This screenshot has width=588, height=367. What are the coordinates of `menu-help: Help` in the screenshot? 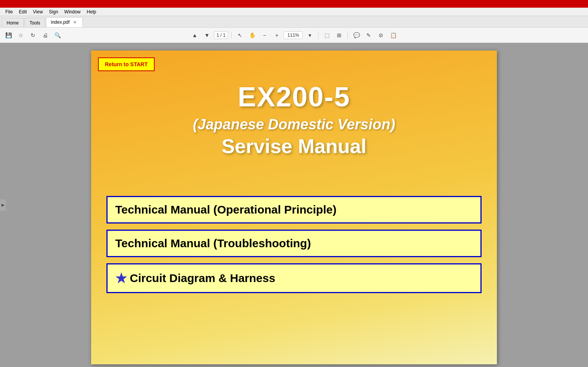 It's located at (92, 12).